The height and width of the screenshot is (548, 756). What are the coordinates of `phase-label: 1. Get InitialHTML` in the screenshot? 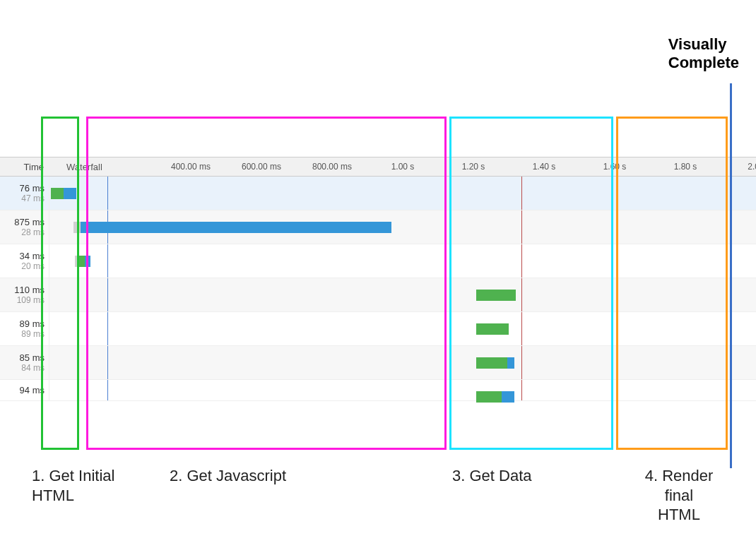 It's located at (88, 486).